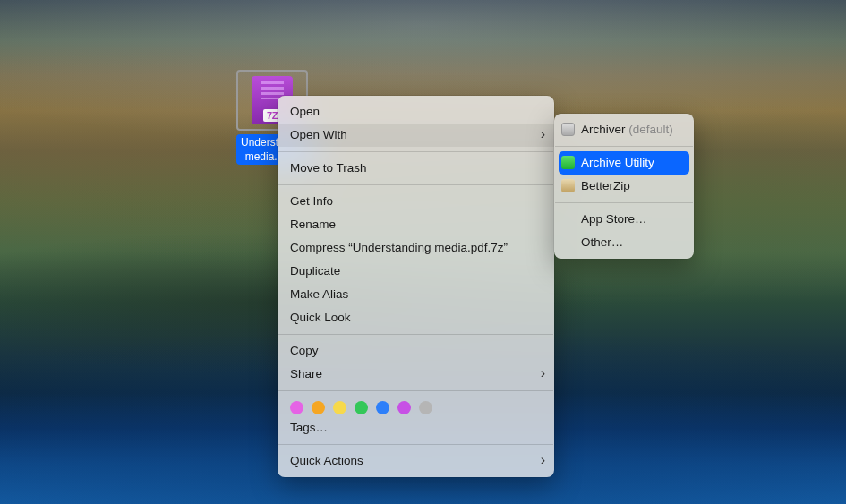 Image resolution: width=846 pixels, height=504 pixels. What do you see at coordinates (415, 428) in the screenshot?
I see `menu-item-tags: Tags…` at bounding box center [415, 428].